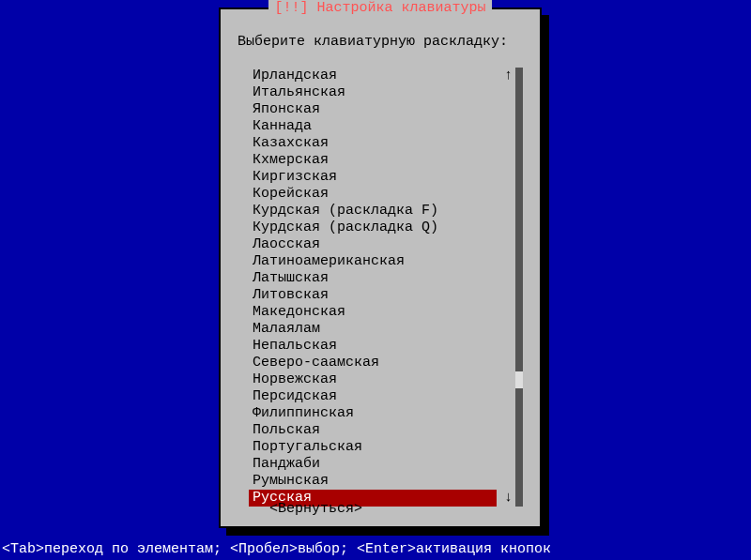 The width and height of the screenshot is (751, 560). Describe the element at coordinates (385, 312) in the screenshot. I see `layout-option: Македонская` at that location.